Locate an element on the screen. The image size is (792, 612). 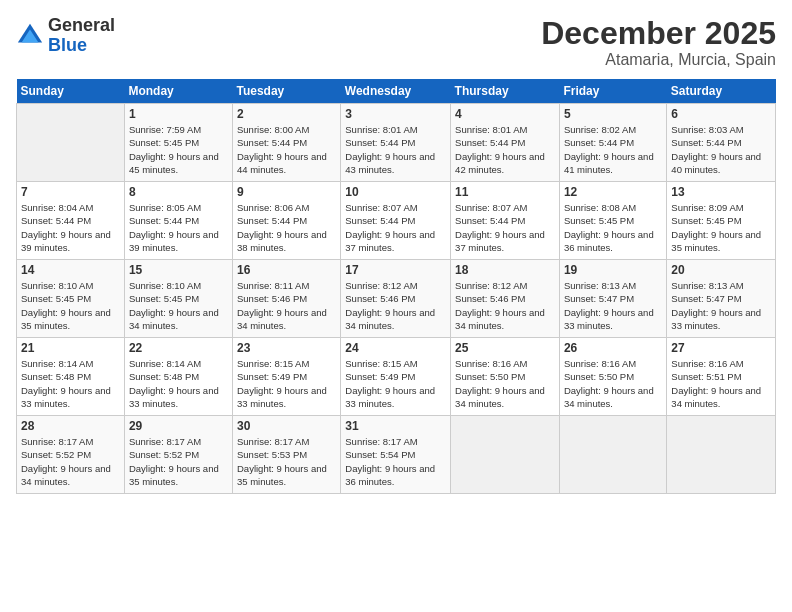
day-number: 16 is located at coordinates (286, 270).